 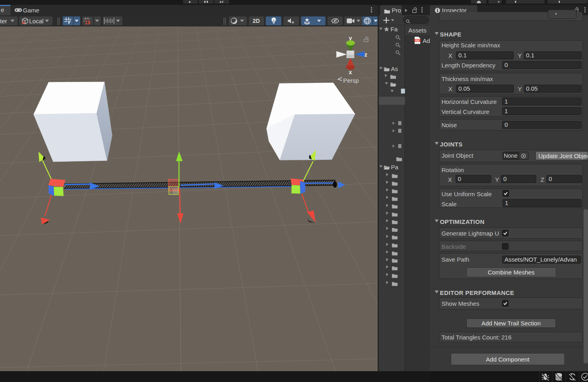 What do you see at coordinates (350, 72) in the screenshot?
I see `svg-text: x` at bounding box center [350, 72].